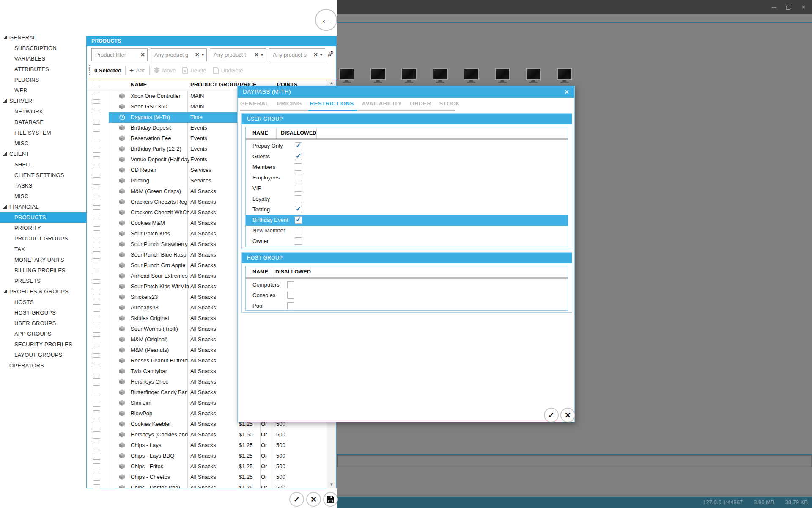 The width and height of the screenshot is (812, 508). I want to click on product-row-chips-lays: Chips - LaysAll Snacks$1.25Or500, so click(206, 445).